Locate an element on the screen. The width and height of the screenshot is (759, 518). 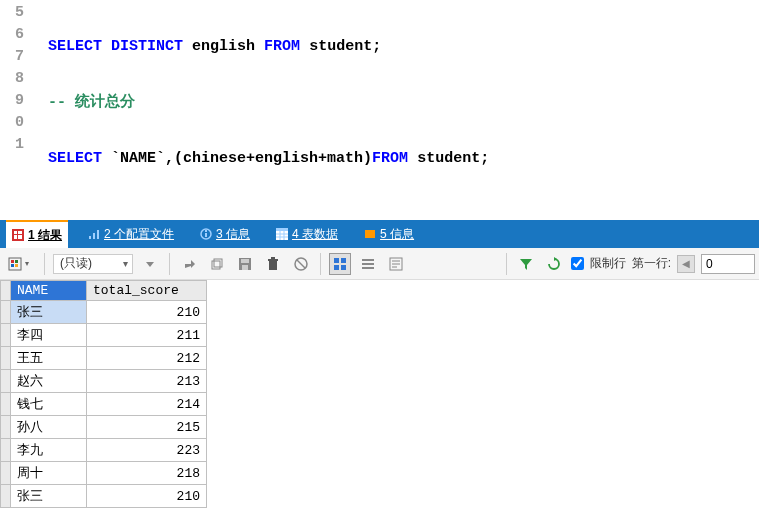
cell-name: 李九 is located at coordinates (49, 450).